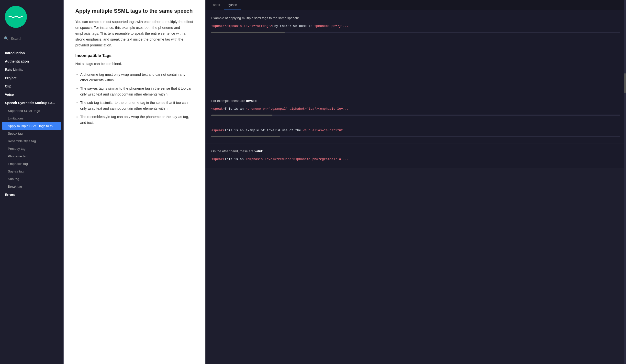  What do you see at coordinates (32, 133) in the screenshot?
I see `sidebar-item-speak-tag: Speak tag` at bounding box center [32, 133].